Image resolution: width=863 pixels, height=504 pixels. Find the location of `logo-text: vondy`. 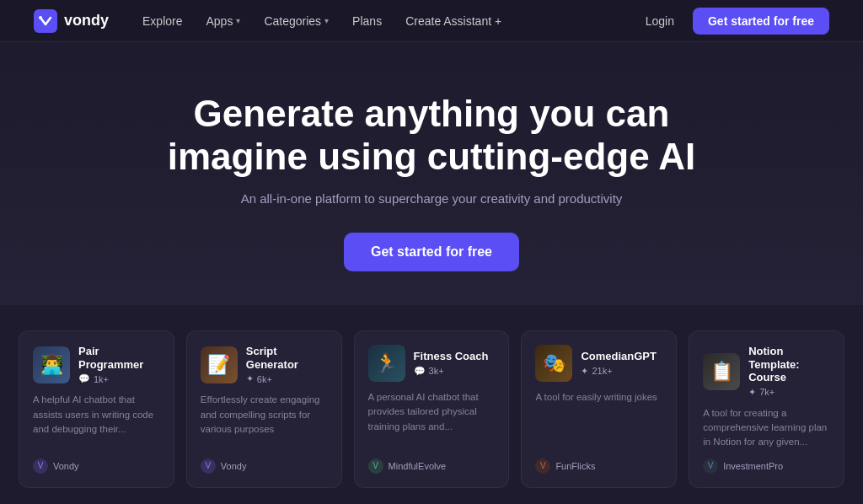

logo-text: vondy is located at coordinates (86, 20).